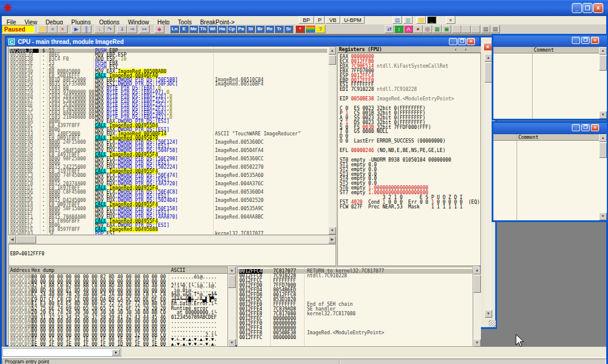 This screenshot has width=608, height=364. What do you see at coordinates (118, 306) in the screenshot?
I see `dump-pane: AddressHex dumpASCII0050C00000 00 00 00 …` at bounding box center [118, 306].